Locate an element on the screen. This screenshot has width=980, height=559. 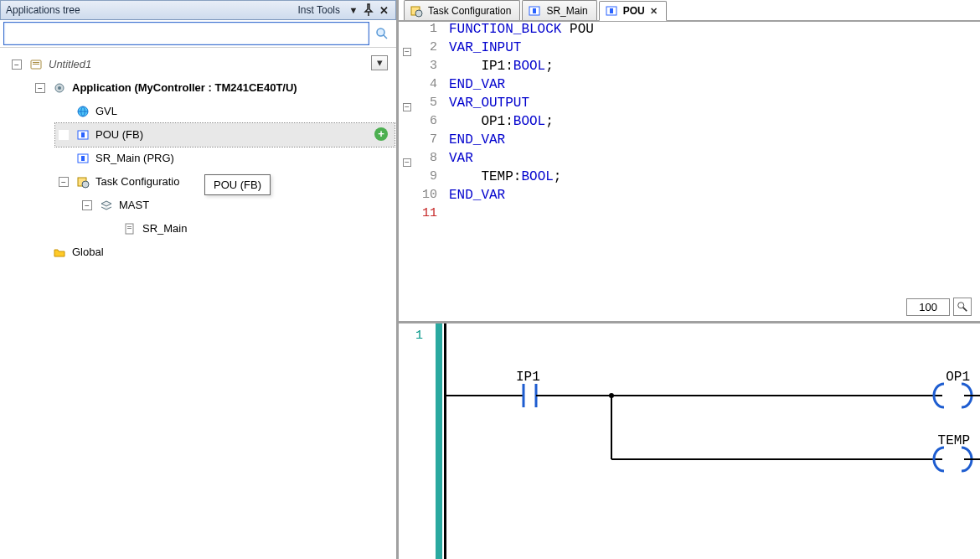
fold-gutter: − − − is located at coordinates (407, 171).